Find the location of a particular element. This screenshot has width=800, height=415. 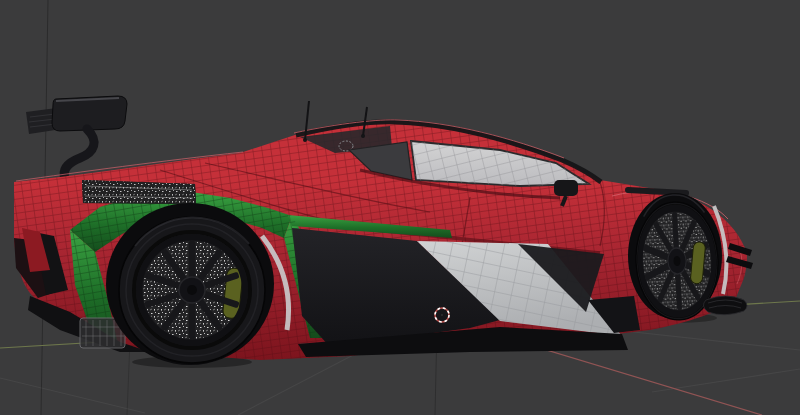

hub-cap is located at coordinates (192, 290).